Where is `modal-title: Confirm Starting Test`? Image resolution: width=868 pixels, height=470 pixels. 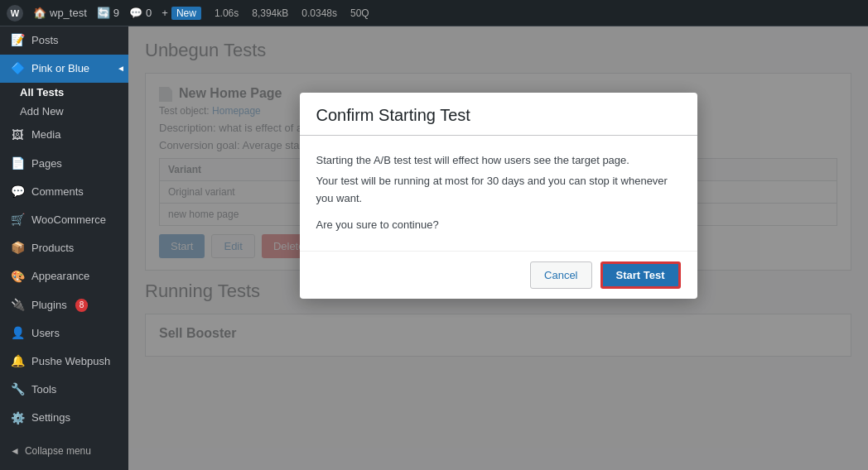
modal-title: Confirm Starting Test is located at coordinates (499, 116).